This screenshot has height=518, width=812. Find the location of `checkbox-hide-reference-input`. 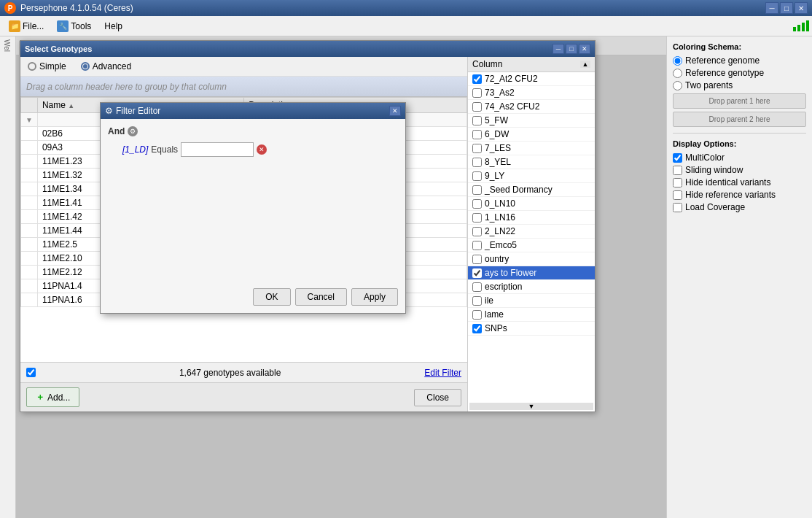

checkbox-hide-reference-input is located at coordinates (678, 196).